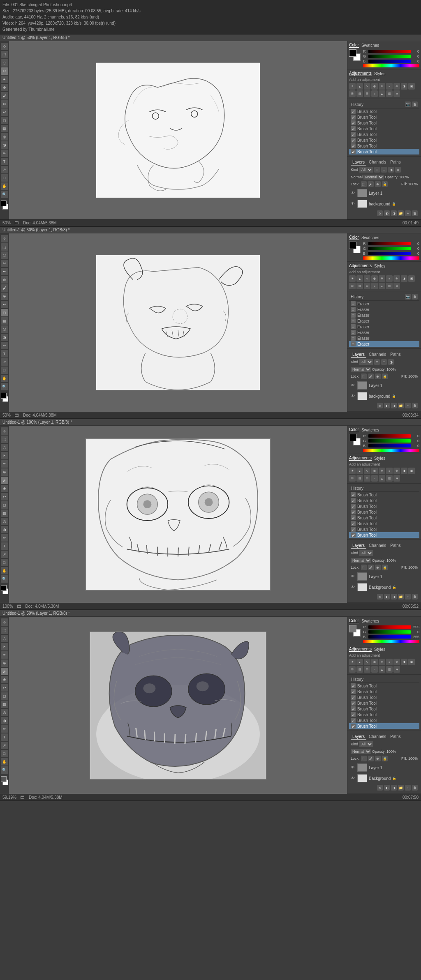 This screenshot has height=980, width=421. Describe the element at coordinates (404, 86) in the screenshot. I see `adj-black-white: ◑` at that location.